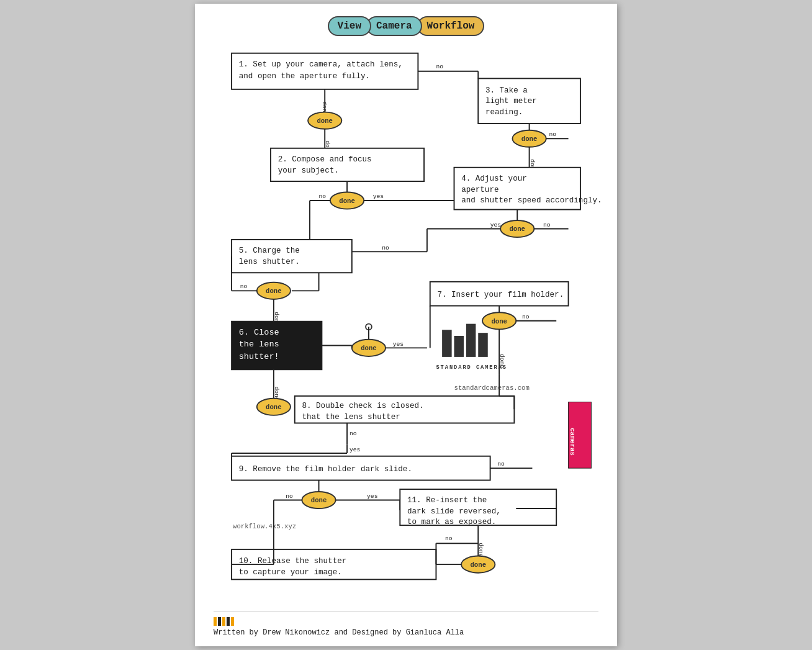 This screenshot has width=812, height=650. I want to click on svg-text: to capture your image., so click(291, 572).